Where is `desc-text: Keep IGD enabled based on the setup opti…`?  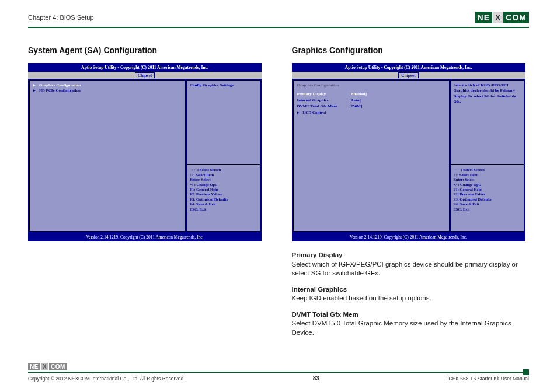
desc-text: Keep IGD enabled based on the setup opti… is located at coordinates (411, 299).